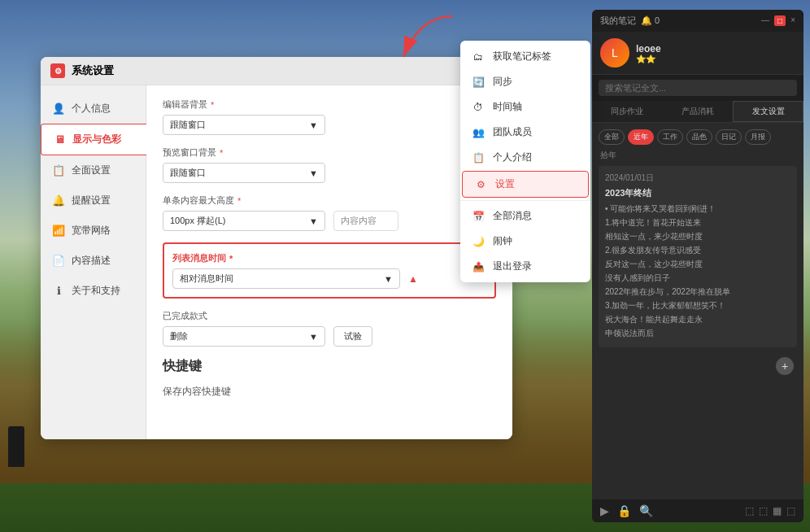 The image size is (810, 532). I want to click on time-format-select: 相对消息时间 ▼, so click(286, 278).